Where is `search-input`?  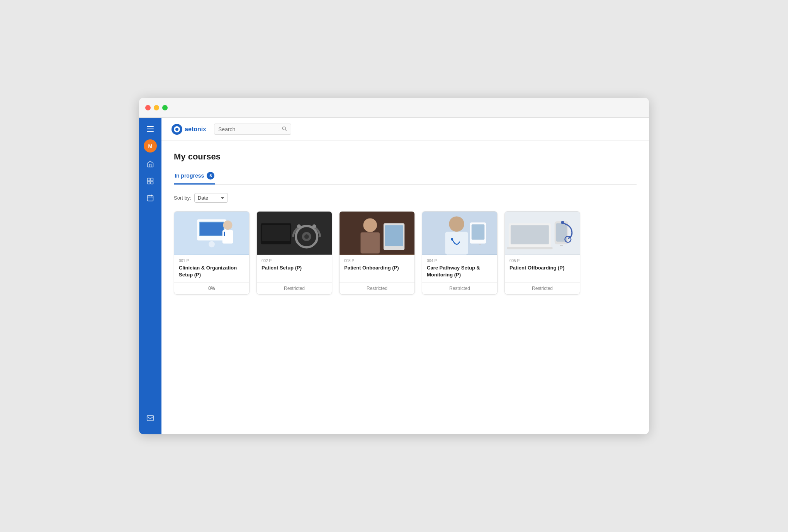 search-input is located at coordinates (249, 129).